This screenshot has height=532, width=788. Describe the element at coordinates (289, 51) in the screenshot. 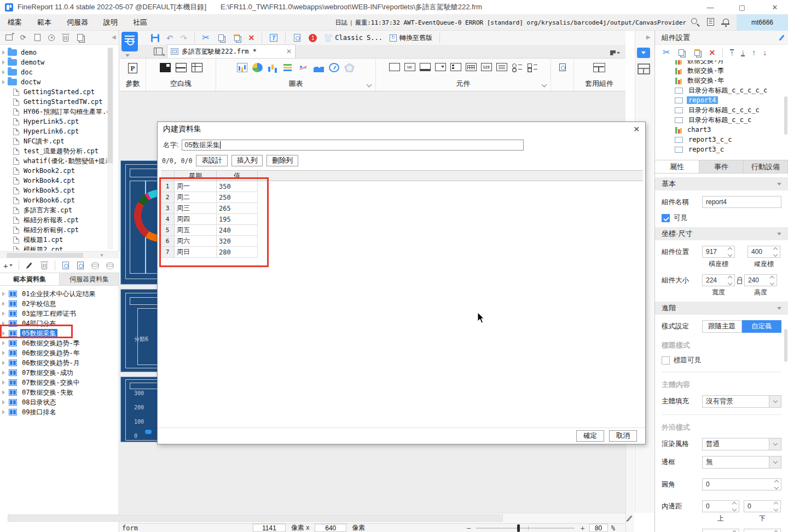

I see `tab-close-icon: ✕` at that location.